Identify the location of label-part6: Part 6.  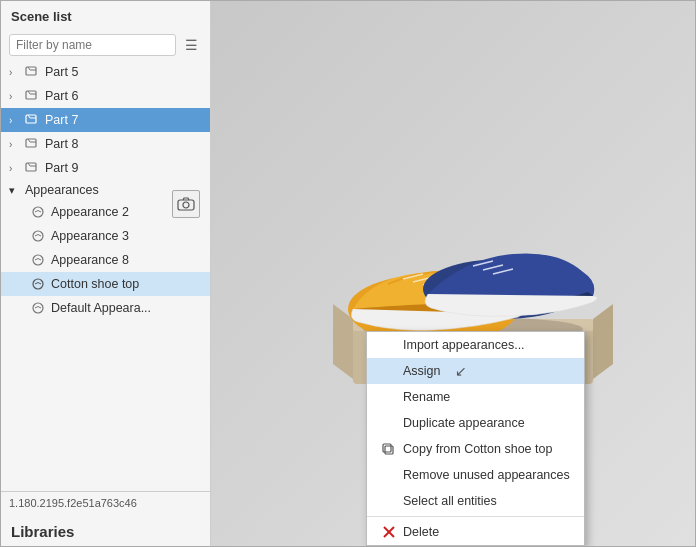
(62, 96).